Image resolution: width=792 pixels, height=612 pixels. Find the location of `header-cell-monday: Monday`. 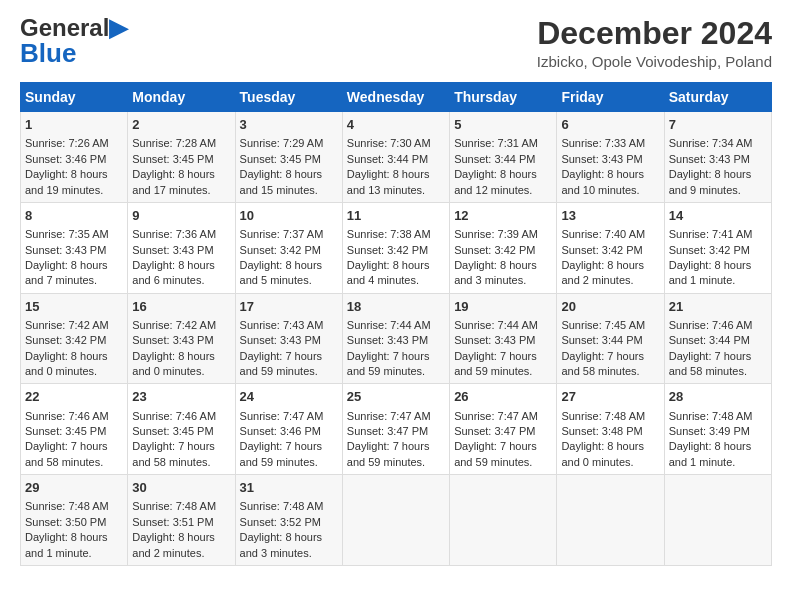

header-cell-monday: Monday is located at coordinates (182, 98).